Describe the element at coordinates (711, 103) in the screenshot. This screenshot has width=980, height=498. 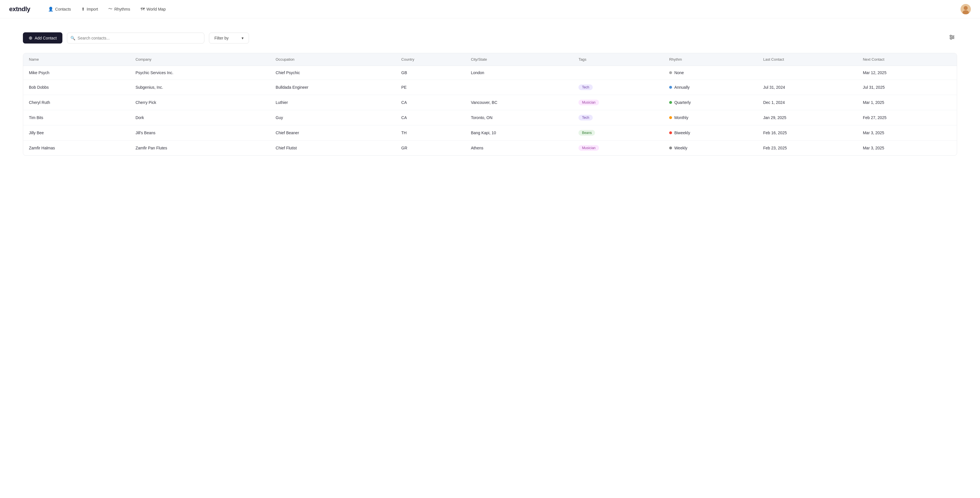
I see `cell-rhythm: Quarterly` at that location.